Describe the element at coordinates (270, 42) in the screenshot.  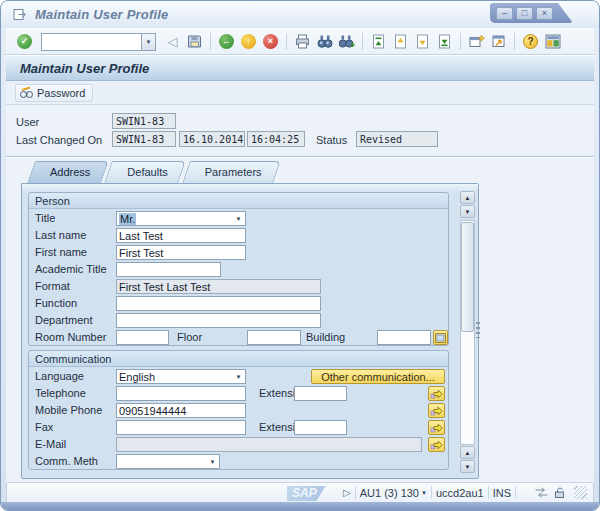
I see `cancel-icon: ×` at that location.